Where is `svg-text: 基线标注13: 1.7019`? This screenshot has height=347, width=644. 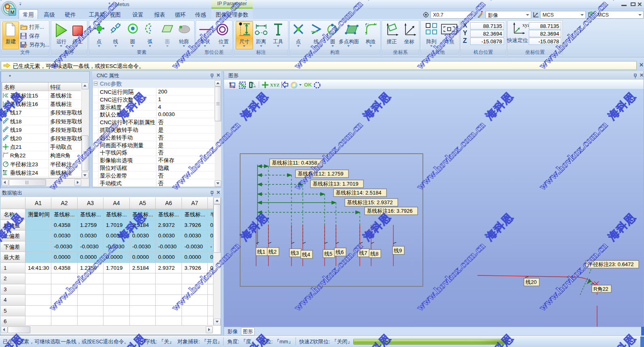
svg-text: 基线标注13: 1.7019 is located at coordinates (336, 184).